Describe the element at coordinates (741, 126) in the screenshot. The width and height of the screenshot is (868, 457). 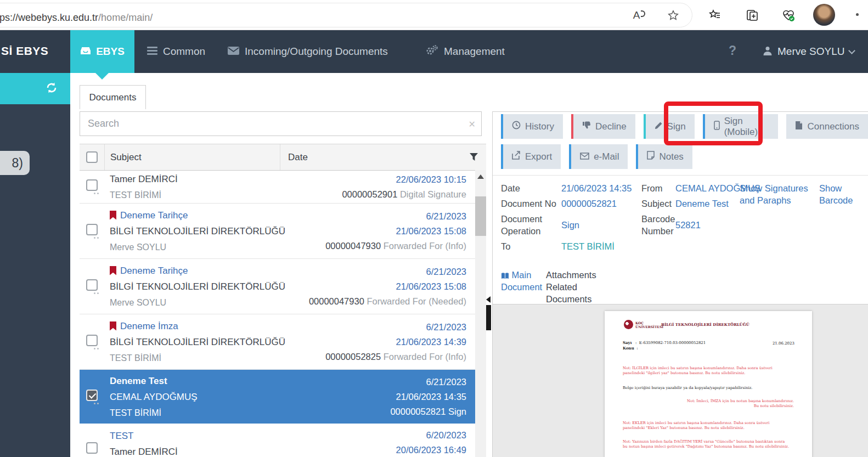
I see `sign-mobile-button: Sign (Mobile)` at that location.